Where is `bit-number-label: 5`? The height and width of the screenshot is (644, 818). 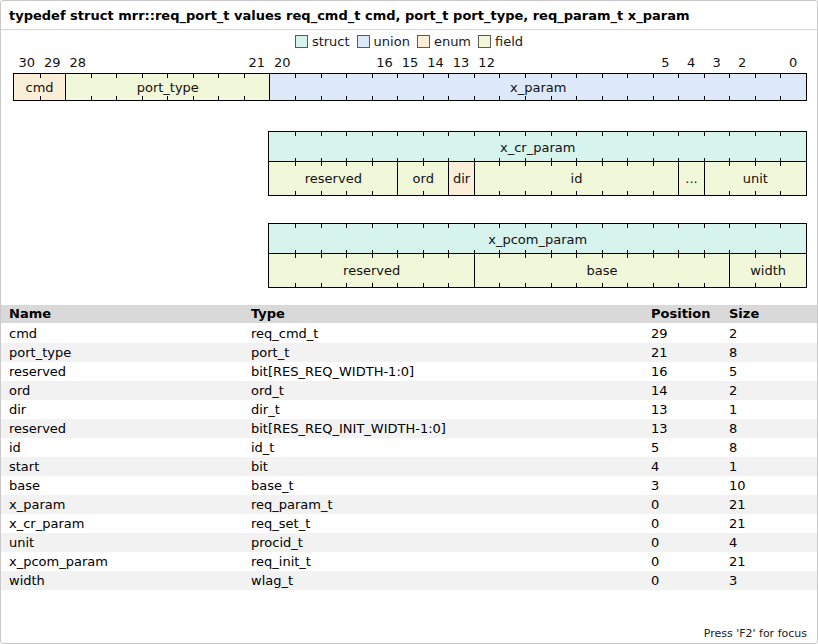 bit-number-label: 5 is located at coordinates (665, 62).